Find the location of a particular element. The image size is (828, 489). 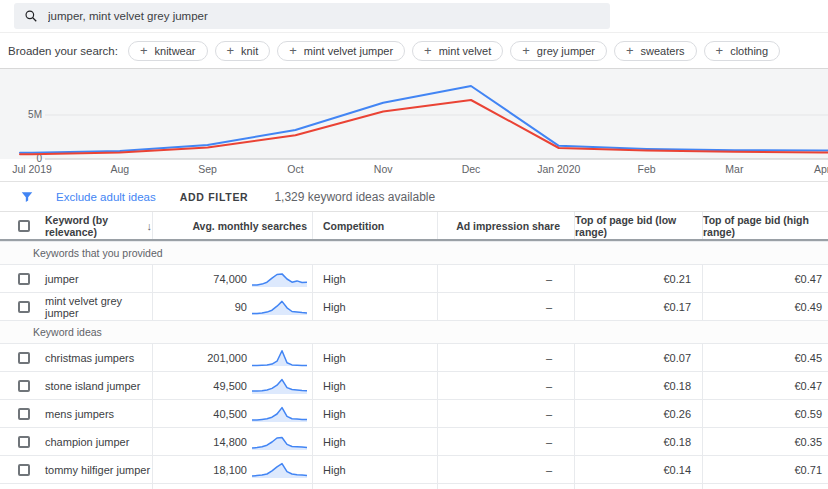

avg-monthly-searches-cell: 74,000 is located at coordinates (232, 278).